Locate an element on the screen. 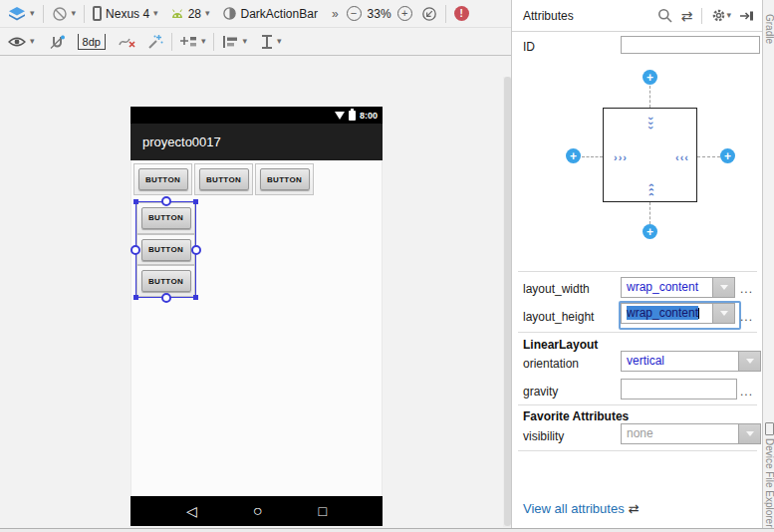 This screenshot has width=774, height=532. add-constraint-bottom-button: + is located at coordinates (649, 231).